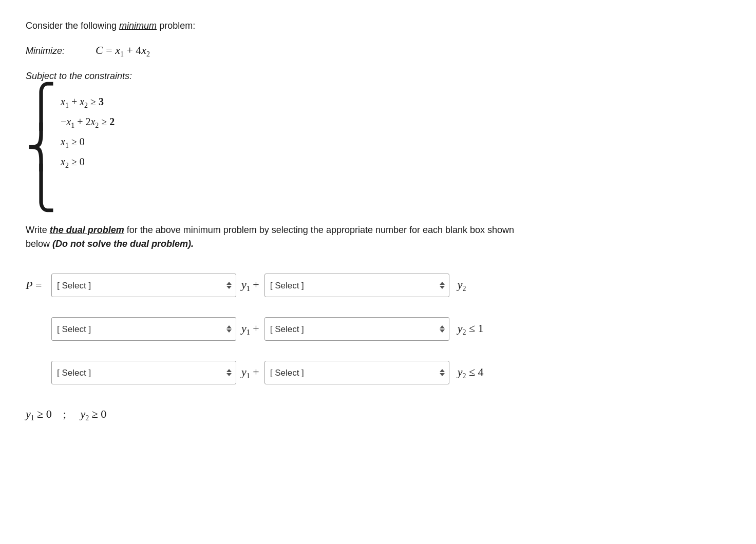 The image size is (756, 544). What do you see at coordinates (282, 329) in the screenshot?
I see `dual-row-2: [ Select ] −1 1 2 3 4 y1 + [ Select ] −1…` at bounding box center [282, 329].